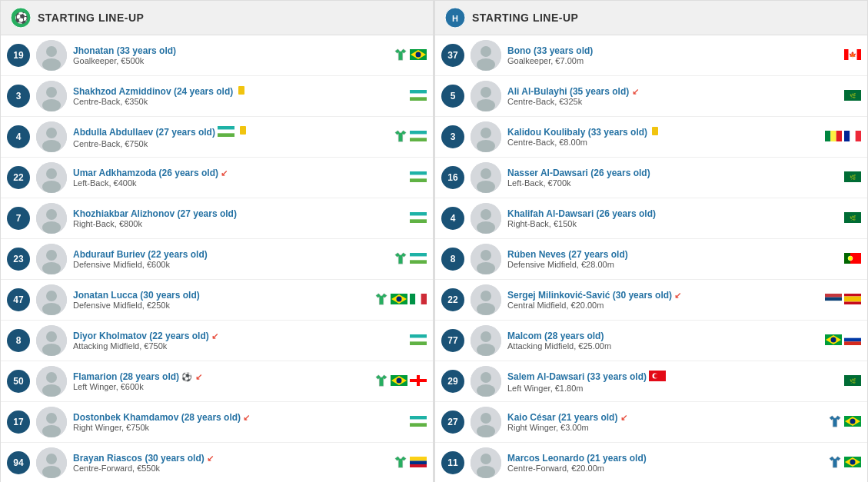 The width and height of the screenshot is (868, 482). Describe the element at coordinates (676, 218) in the screenshot. I see `player-info: Khalifah Al-Dawsari (26 years old)Right-…` at that location.